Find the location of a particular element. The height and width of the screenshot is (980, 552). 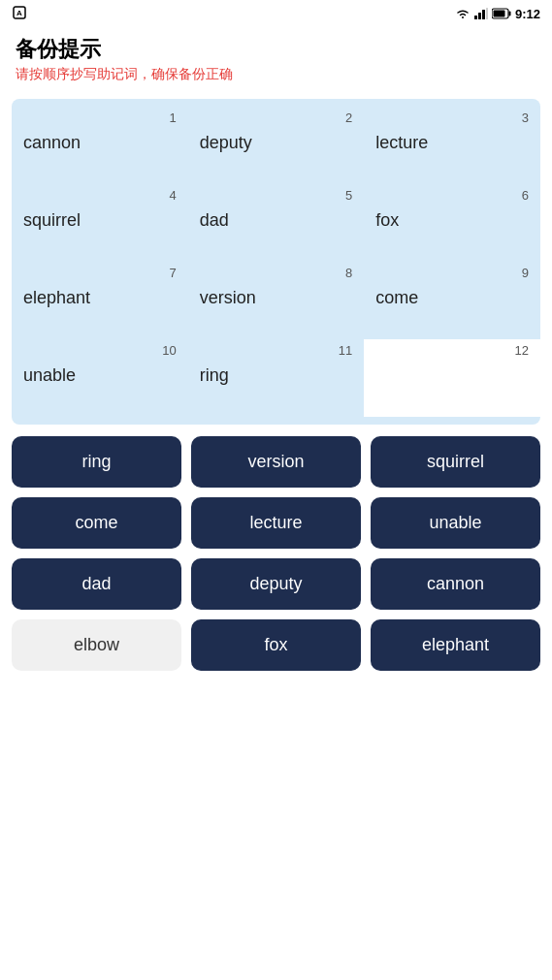

cell-number: 4 is located at coordinates (100, 196).